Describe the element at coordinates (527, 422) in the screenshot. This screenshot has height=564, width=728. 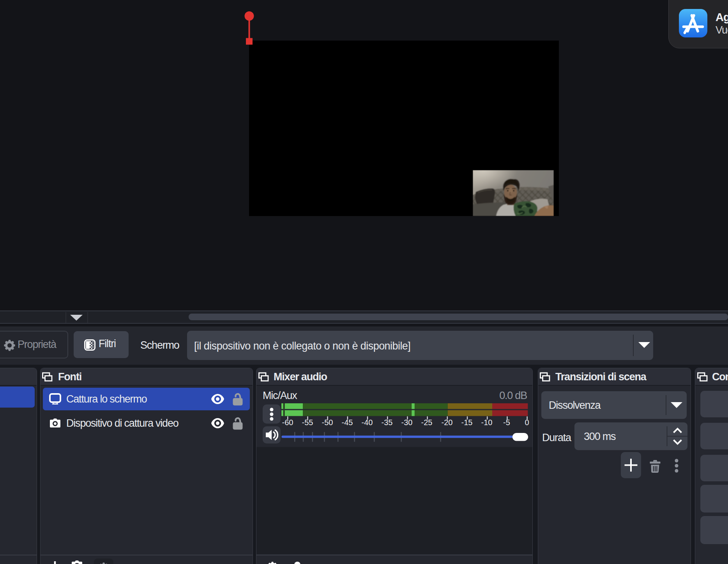
I see `svg-text: 0` at that location.